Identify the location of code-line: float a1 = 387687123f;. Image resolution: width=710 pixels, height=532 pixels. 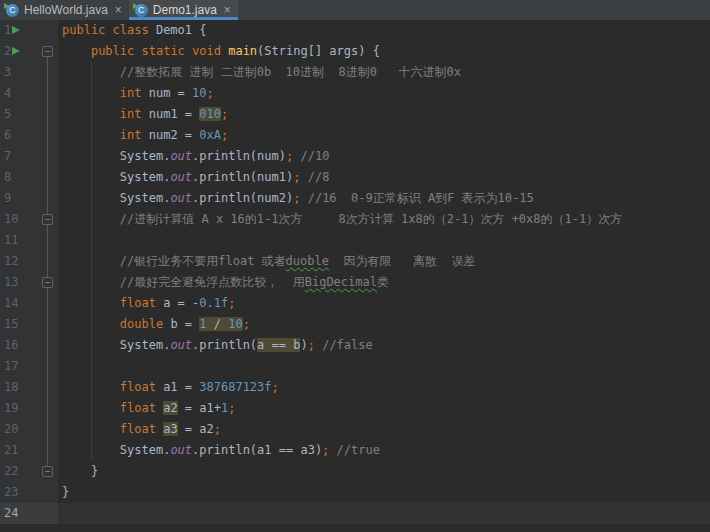
(384, 388).